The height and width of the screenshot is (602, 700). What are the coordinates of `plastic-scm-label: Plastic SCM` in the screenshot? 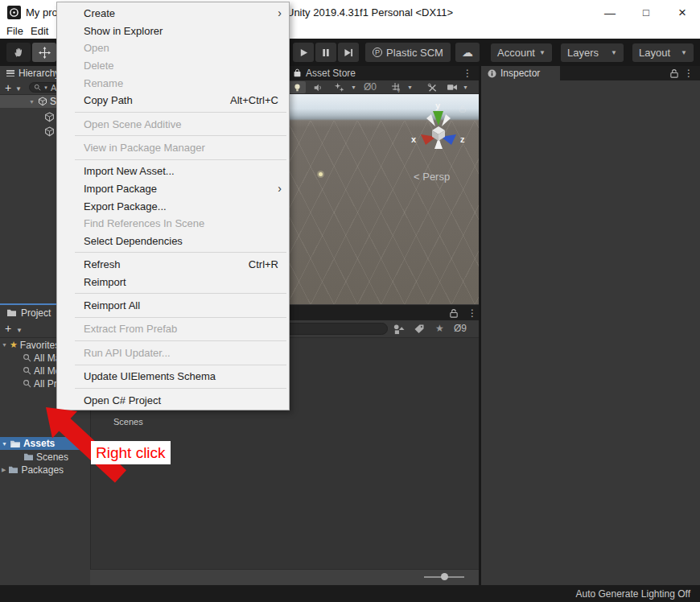 It's located at (415, 53).